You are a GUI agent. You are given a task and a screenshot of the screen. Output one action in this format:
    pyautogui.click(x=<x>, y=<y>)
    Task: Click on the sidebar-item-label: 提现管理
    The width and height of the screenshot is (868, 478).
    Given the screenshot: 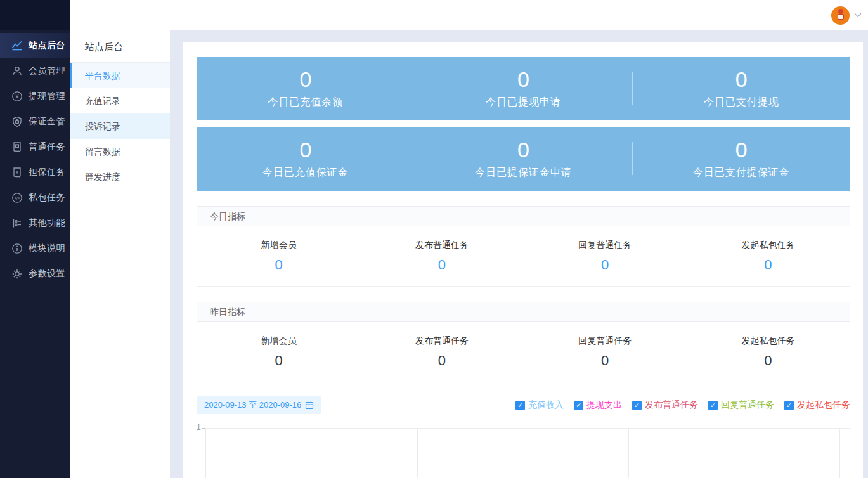 What is the action you would take?
    pyautogui.click(x=47, y=96)
    